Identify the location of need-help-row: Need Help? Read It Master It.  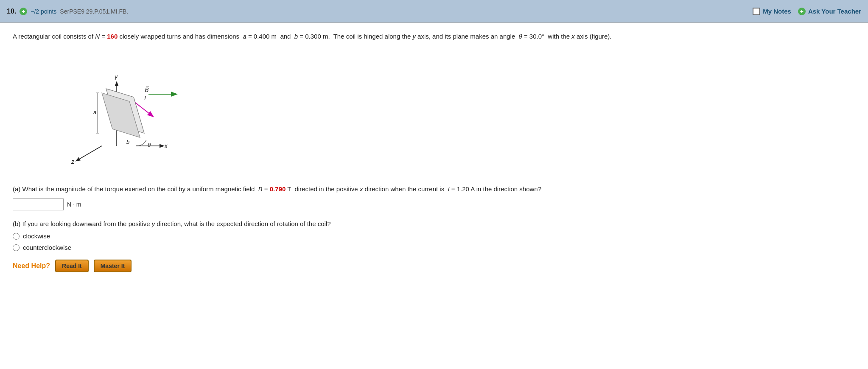
(434, 266).